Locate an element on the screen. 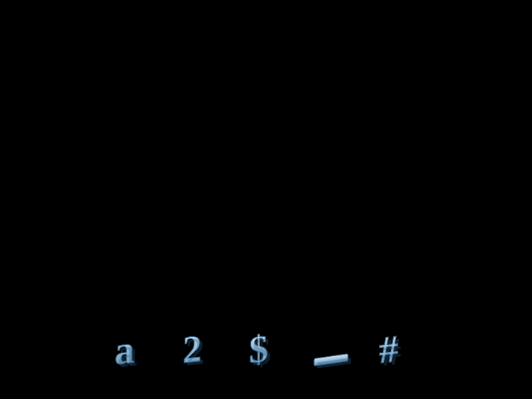  svg-text: a is located at coordinates (127, 352).